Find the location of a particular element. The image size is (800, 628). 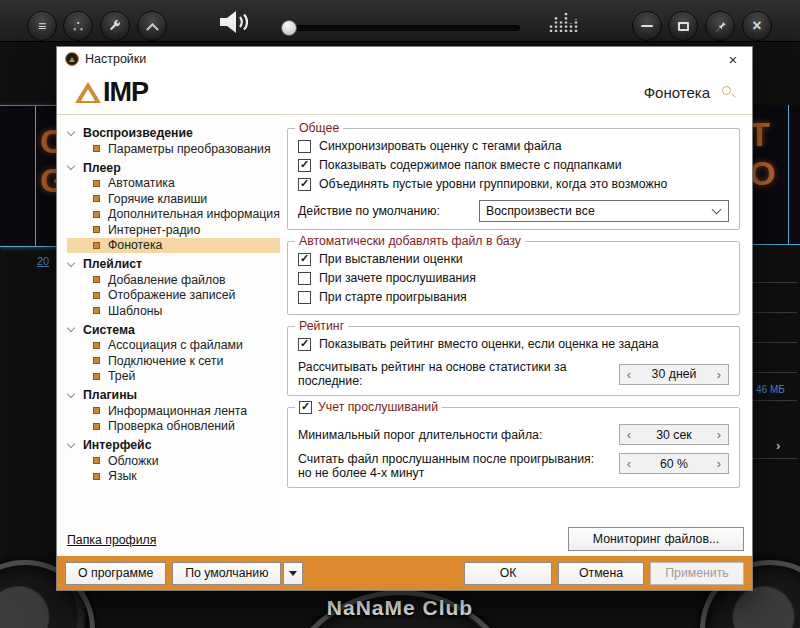

sidebar-item-skins: Обложки is located at coordinates (174, 461).